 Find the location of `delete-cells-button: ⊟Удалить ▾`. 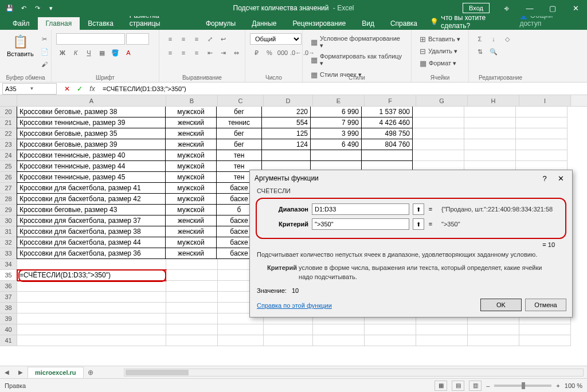

delete-cells-button: ⊟Удалить ▾ is located at coordinates (439, 52).